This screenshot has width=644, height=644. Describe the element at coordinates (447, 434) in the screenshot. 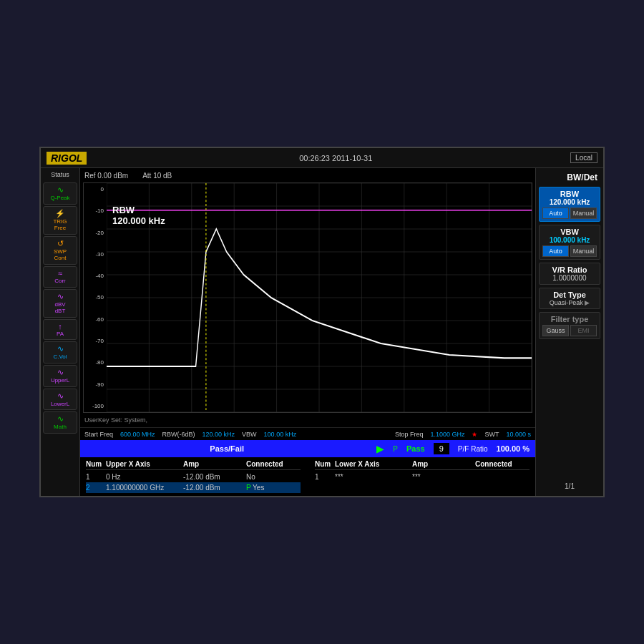

I see `stop-freq-value: 1.1000 GHz` at that location.